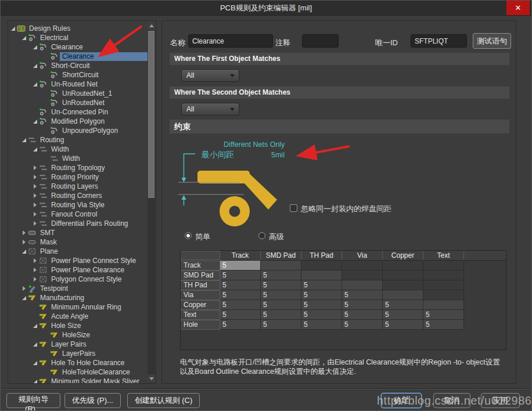 The image size is (532, 411). I want to click on tree-item: Electrical, so click(78, 38).